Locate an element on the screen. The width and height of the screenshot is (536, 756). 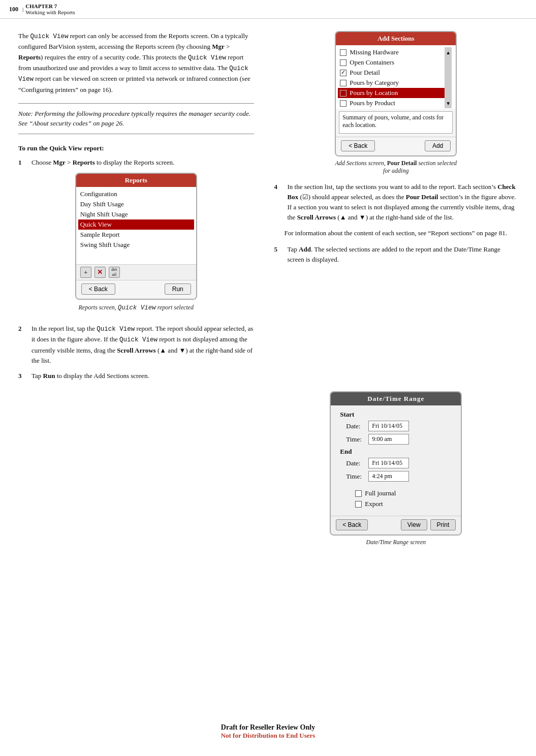
step-5-text: Tap Add. The selected sections are added… is located at coordinates (403, 255).